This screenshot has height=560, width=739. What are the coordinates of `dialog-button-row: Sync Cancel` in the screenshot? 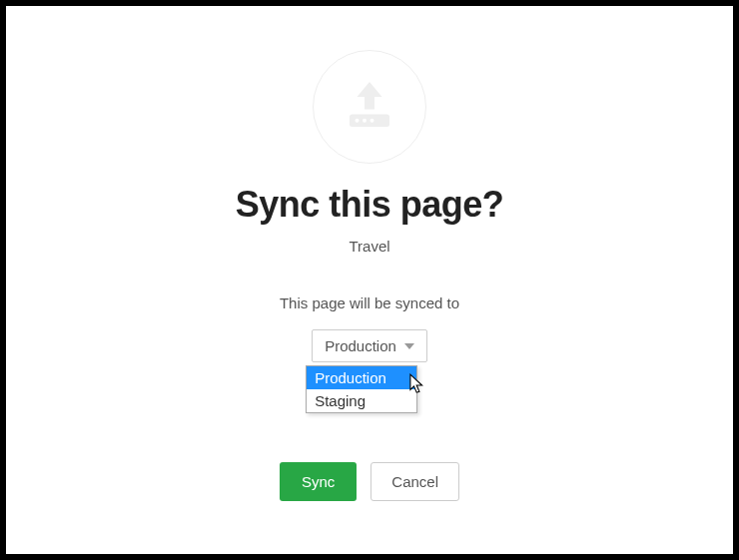 It's located at (370, 481).